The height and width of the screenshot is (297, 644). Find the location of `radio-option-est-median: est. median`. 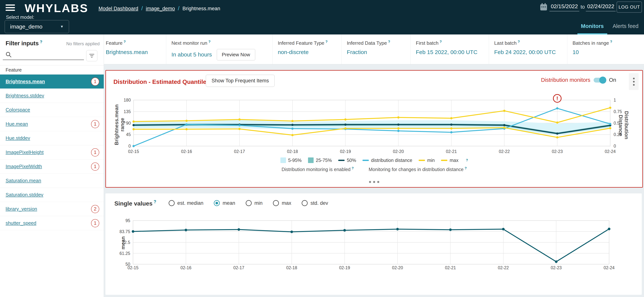

radio-option-est-median: est. median is located at coordinates (186, 203).